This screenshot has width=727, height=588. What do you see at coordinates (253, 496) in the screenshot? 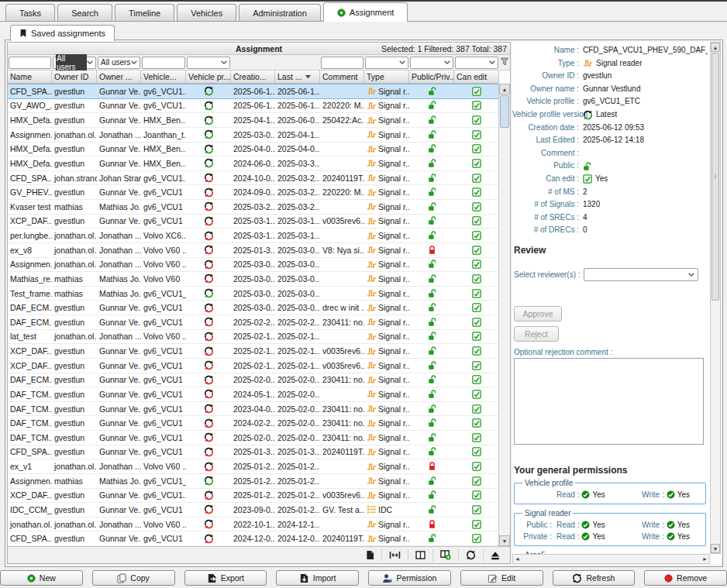
I see `table-row: XCP_DAF...gvestlunGunnar Ve...gv6_VCU1..…` at bounding box center [253, 496].